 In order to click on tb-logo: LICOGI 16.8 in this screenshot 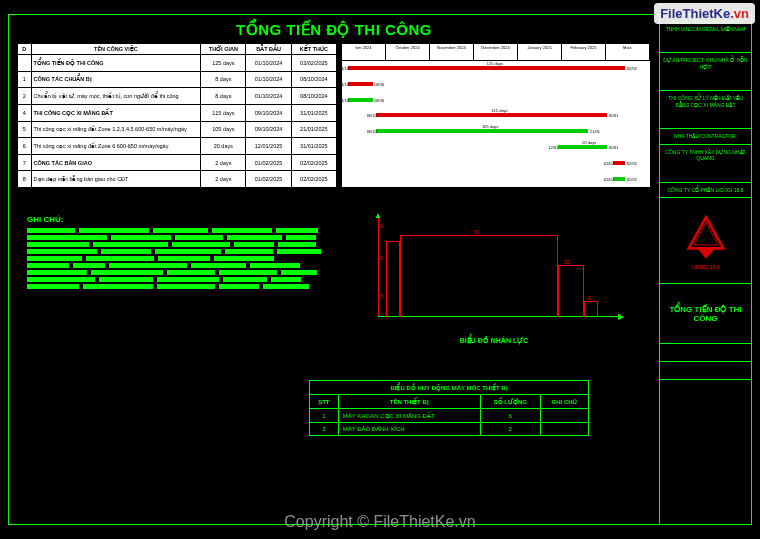, I will do `click(706, 241)`.